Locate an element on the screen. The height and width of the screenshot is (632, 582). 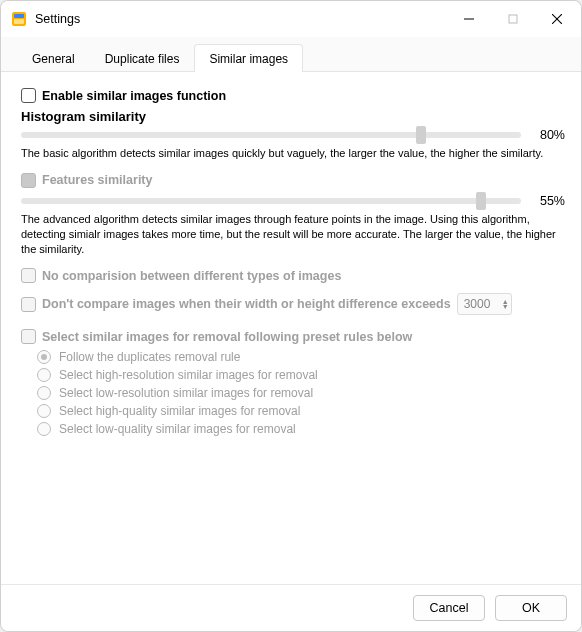
window-title: Settings is located at coordinates (58, 19).